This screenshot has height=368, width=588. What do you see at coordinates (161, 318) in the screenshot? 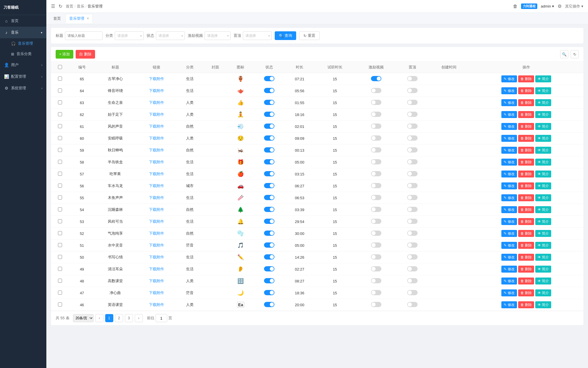
I see `jump-input` at bounding box center [161, 318].